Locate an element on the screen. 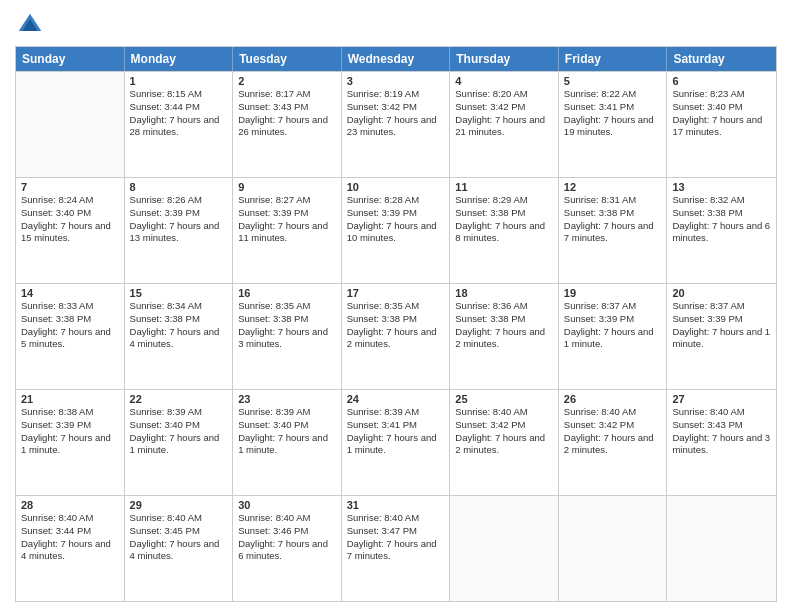 This screenshot has height=612, width=792. day-number: 21 is located at coordinates (70, 399).